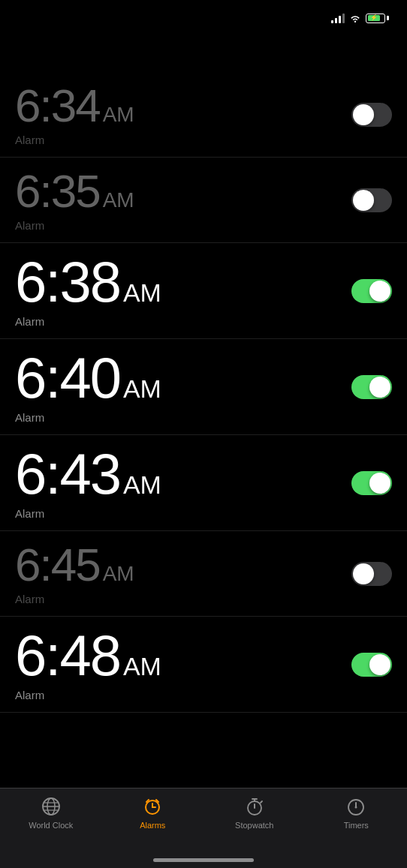 The image size is (407, 868). What do you see at coordinates (57, 191) in the screenshot?
I see `alarm-time-value: 6:35` at bounding box center [57, 191].